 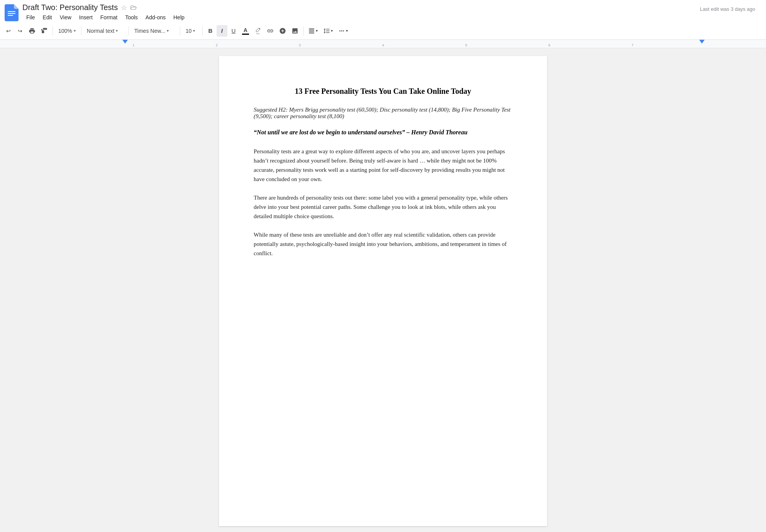 What do you see at coordinates (383, 165) in the screenshot?
I see `paragraph-1: Personality tests are a great way to exp…` at bounding box center [383, 165].